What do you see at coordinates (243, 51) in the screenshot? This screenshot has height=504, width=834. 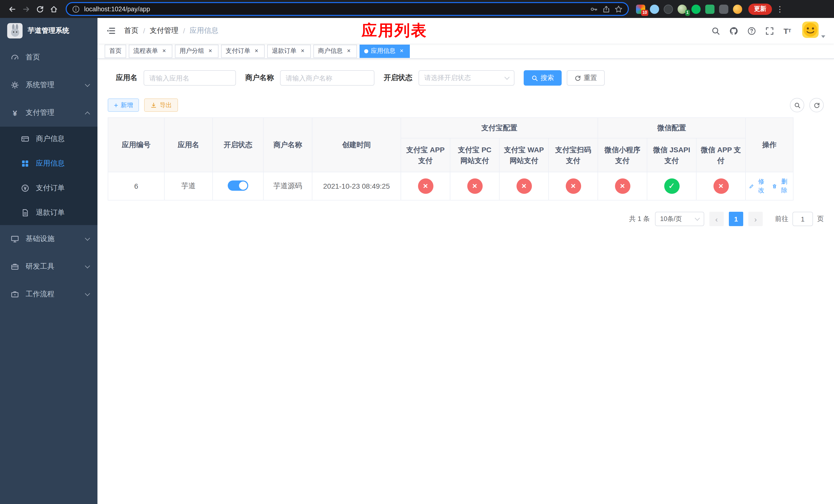 I see `tab-pay-order: 支付订单×` at bounding box center [243, 51].